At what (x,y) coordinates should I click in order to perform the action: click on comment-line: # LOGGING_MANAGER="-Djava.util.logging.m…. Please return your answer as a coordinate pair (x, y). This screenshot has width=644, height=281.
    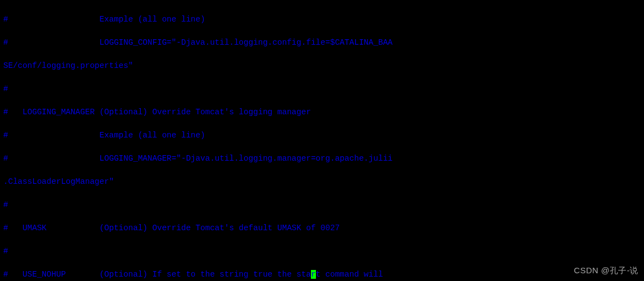
    Looking at the image, I should click on (322, 159).